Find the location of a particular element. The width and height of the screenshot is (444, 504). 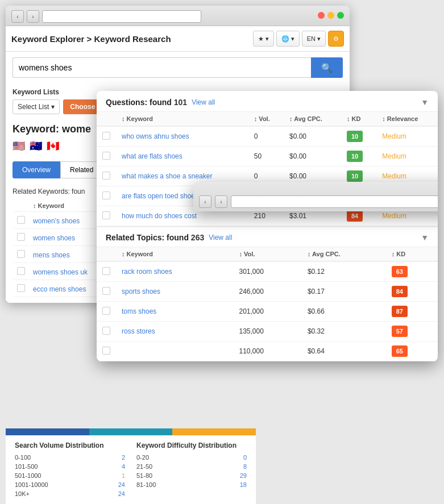

table-row: ross stores 135,000 $0.32 57 is located at coordinates (267, 332).